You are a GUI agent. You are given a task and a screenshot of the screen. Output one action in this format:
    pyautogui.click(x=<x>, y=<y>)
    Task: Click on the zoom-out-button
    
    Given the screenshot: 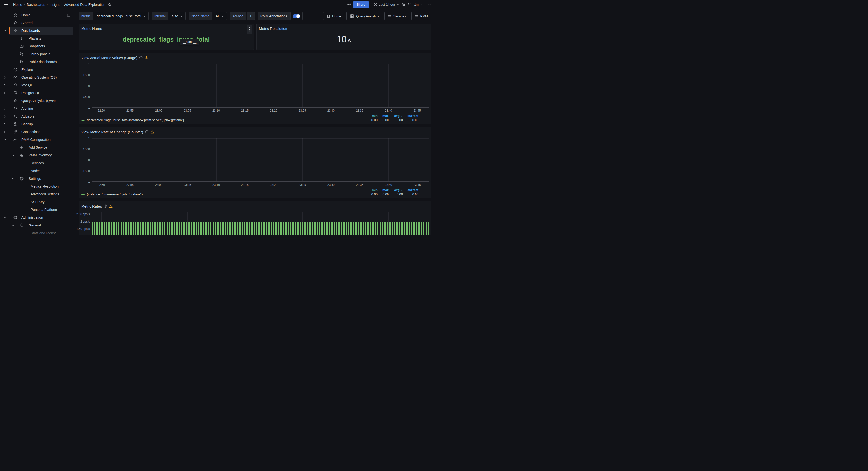 What is the action you would take?
    pyautogui.click(x=404, y=5)
    